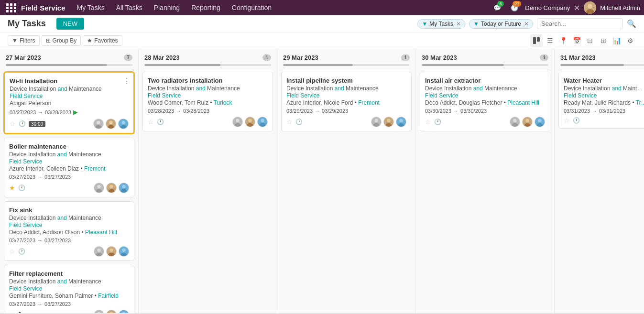 The height and width of the screenshot is (314, 644). I want to click on card-filter-replacement: Filter replacement Device Installation a…, so click(69, 289).